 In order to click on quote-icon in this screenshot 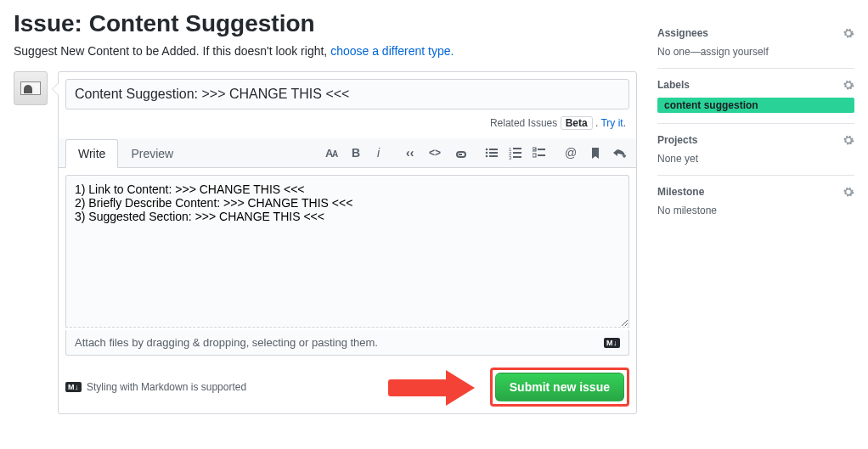, I will do `click(412, 153)`.